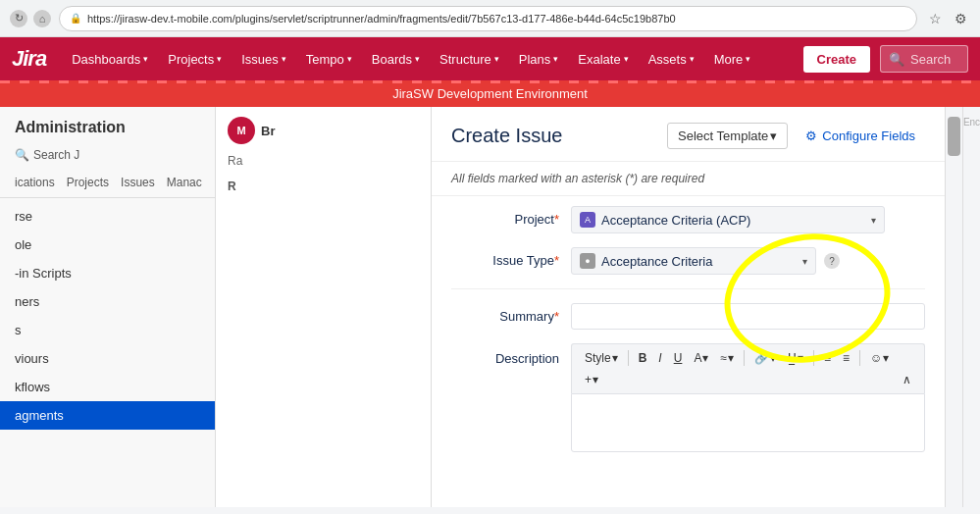 The width and height of the screenshot is (980, 514). I want to click on scrollbar-thumb, so click(954, 136).